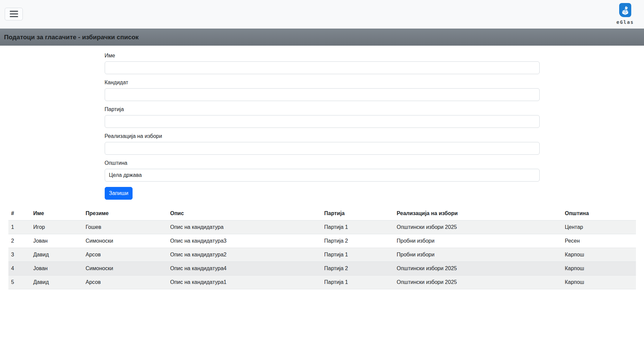  What do you see at coordinates (57, 213) in the screenshot?
I see `col-header-name: Име` at bounding box center [57, 213].